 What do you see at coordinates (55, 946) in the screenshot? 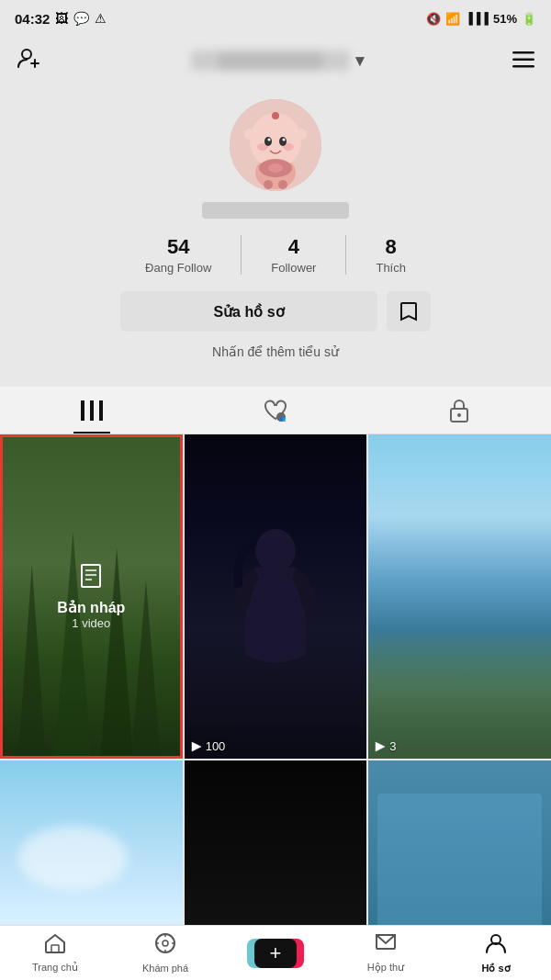
I see `home-icon` at bounding box center [55, 946].